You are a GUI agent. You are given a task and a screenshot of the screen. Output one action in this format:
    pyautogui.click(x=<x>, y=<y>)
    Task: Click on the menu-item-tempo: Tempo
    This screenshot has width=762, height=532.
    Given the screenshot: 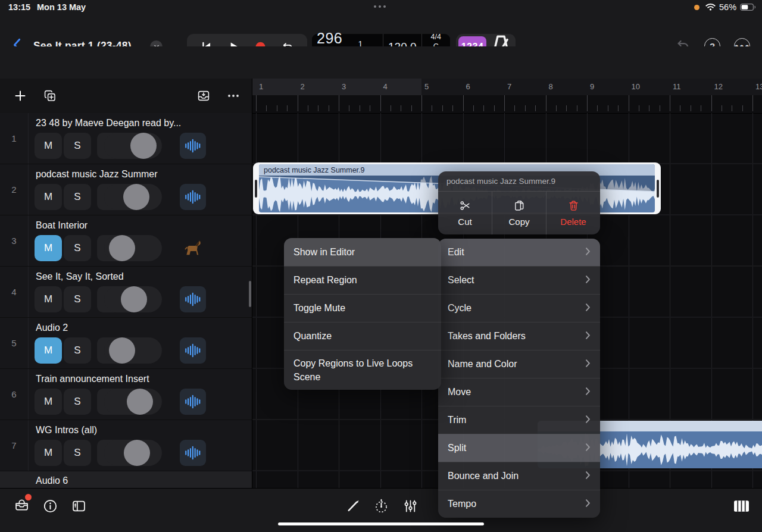 What is the action you would take?
    pyautogui.click(x=519, y=503)
    